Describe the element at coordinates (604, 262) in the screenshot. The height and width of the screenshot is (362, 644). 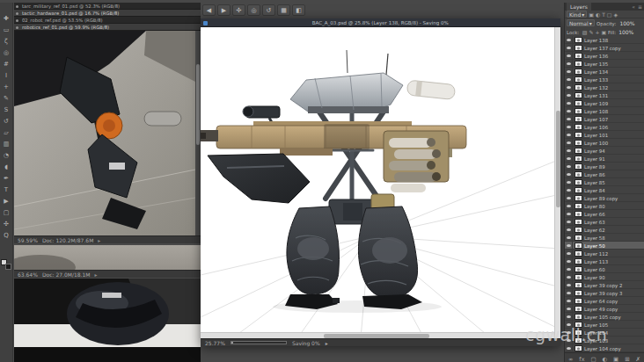
I see `layer-row: Layer 113` at that location.